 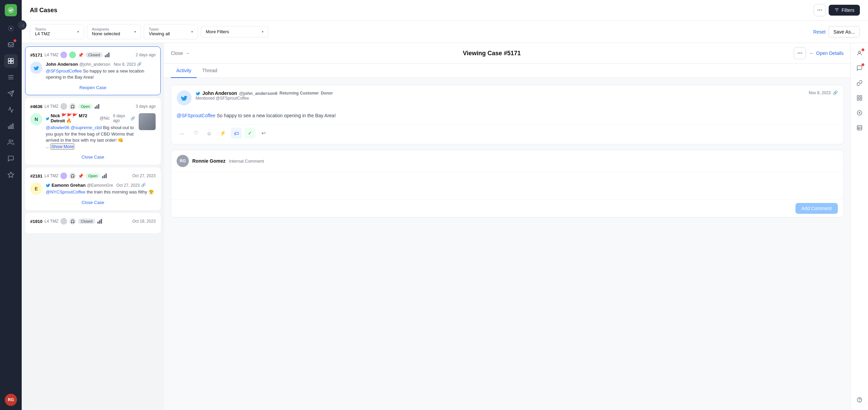 I want to click on activity-actions: ··· ♡ ☺ ⚡ 🏷 ✓ ↩, so click(x=507, y=131).